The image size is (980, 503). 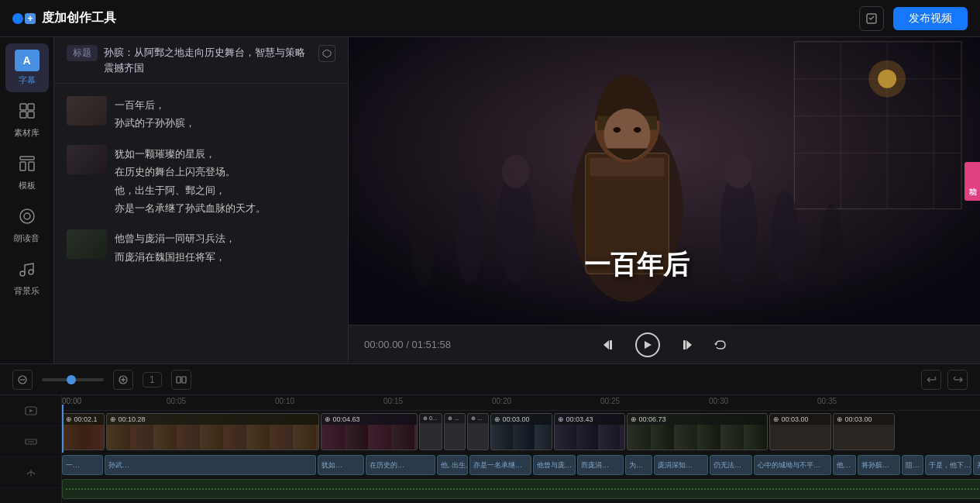 What do you see at coordinates (401, 465) in the screenshot?
I see `subtitle-clip: 在历史的…` at bounding box center [401, 465].